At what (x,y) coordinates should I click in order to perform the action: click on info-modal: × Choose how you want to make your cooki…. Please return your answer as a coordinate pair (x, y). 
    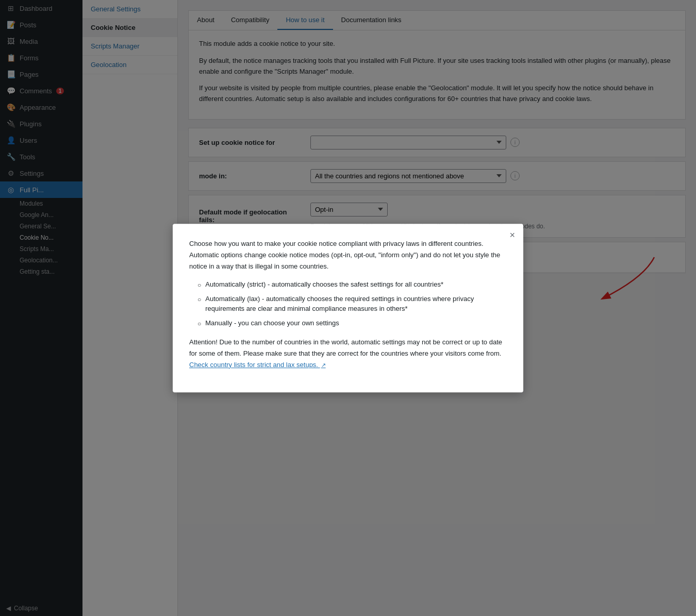
    Looking at the image, I should click on (348, 308).